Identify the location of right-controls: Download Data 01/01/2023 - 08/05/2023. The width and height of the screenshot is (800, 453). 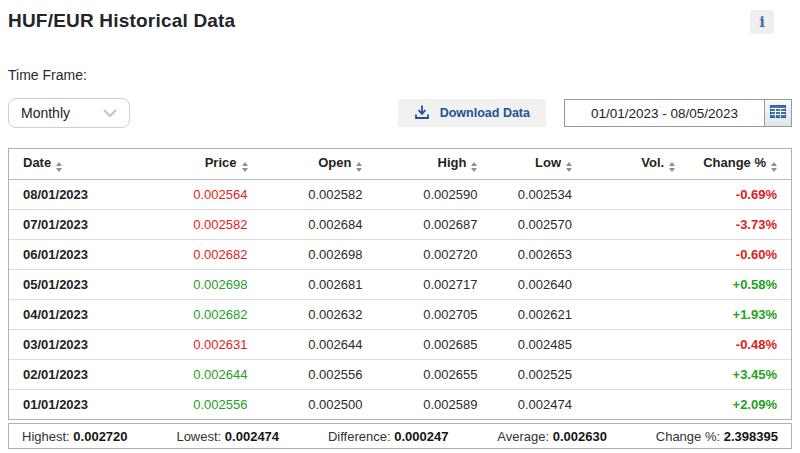
(595, 113).